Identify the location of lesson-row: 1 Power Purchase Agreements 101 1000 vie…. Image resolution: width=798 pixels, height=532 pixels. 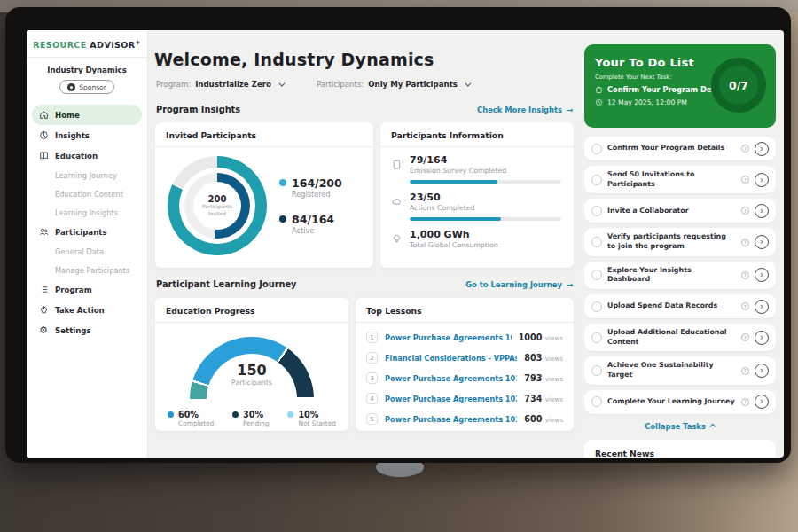
(465, 337).